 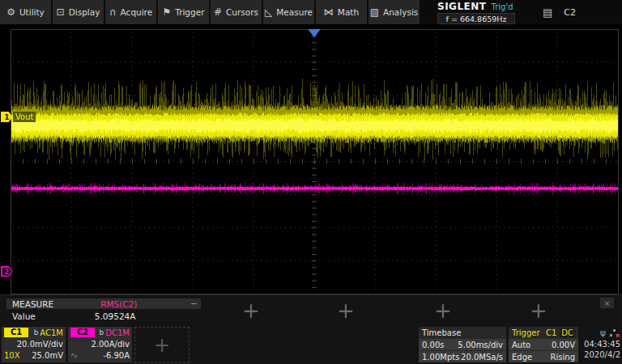 What do you see at coordinates (24, 116) in the screenshot?
I see `channel1-trace-label: Vout` at bounding box center [24, 116].